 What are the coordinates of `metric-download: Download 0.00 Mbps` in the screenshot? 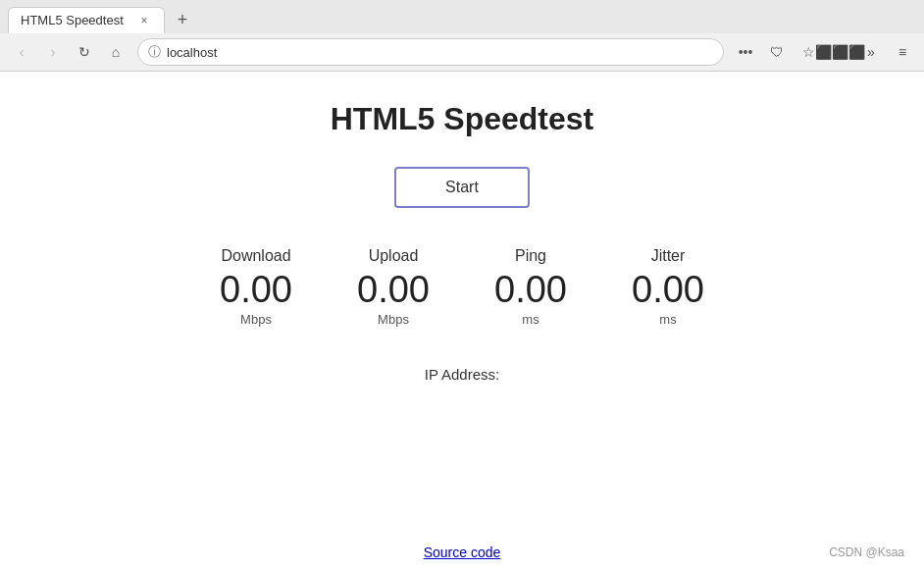 It's located at (256, 286).